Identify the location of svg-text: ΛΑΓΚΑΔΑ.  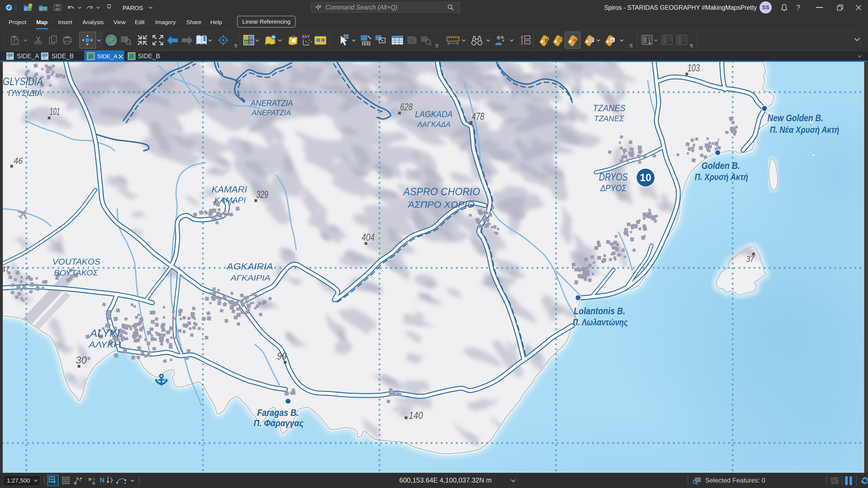
(434, 125).